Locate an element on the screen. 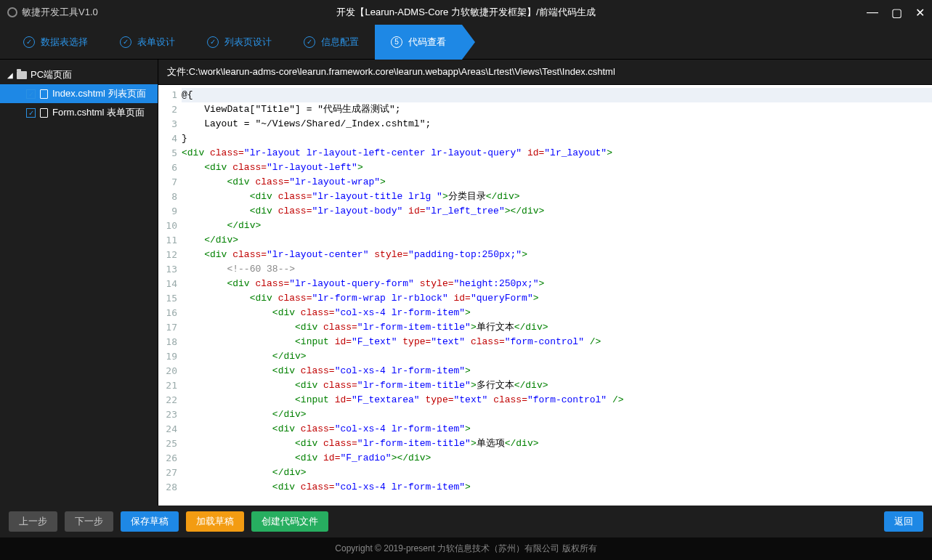 The image size is (932, 560). code-line: <div class="lr-form-item-title">单选项</div… is located at coordinates (556, 444).